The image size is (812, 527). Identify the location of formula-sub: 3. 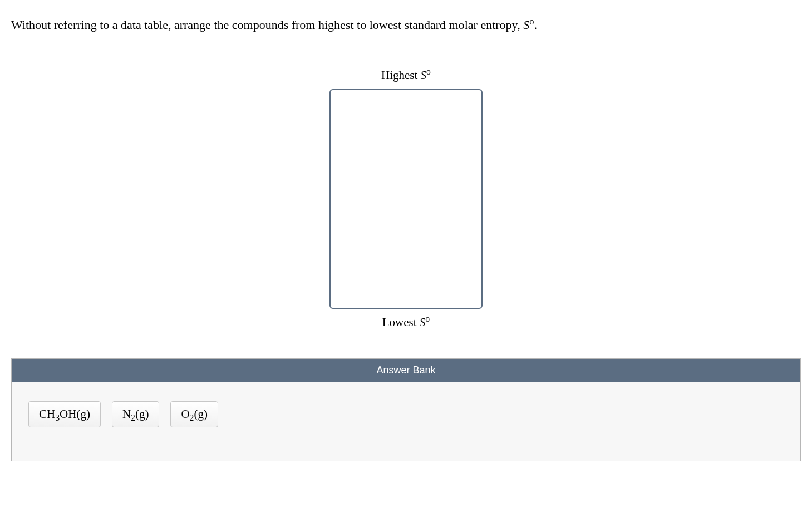
(57, 417).